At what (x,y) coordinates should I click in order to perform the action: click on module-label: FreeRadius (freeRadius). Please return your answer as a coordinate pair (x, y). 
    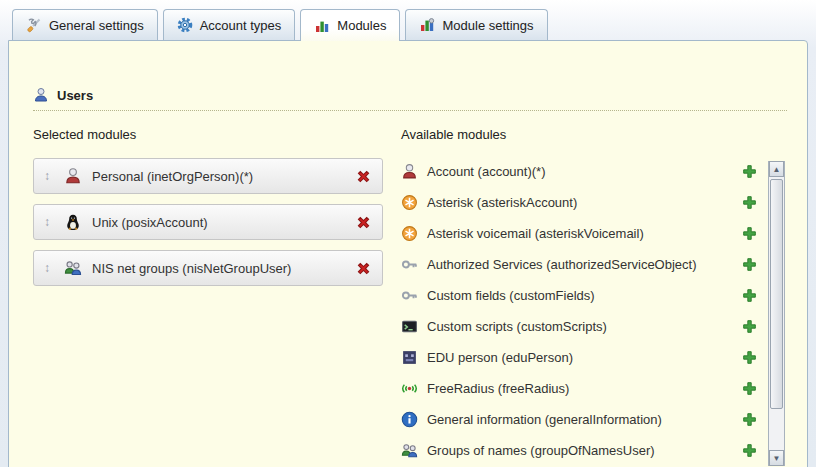
    Looking at the image, I should click on (580, 388).